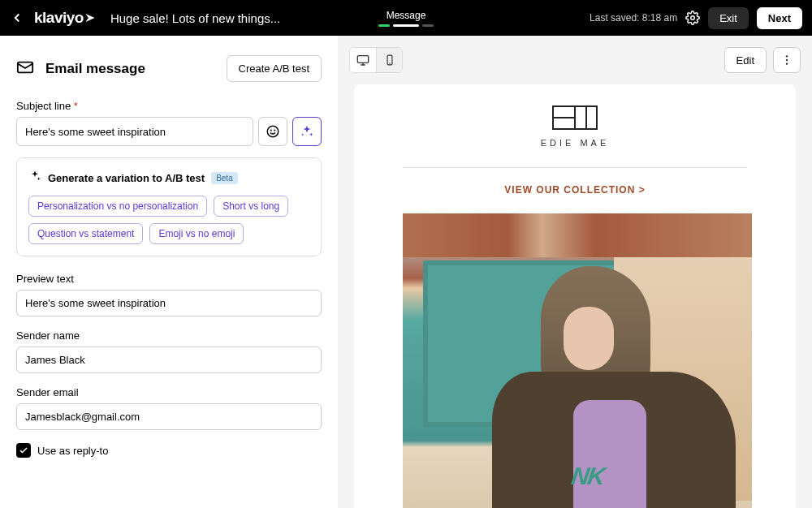 The height and width of the screenshot is (508, 812). I want to click on sparkle-icon, so click(35, 178).